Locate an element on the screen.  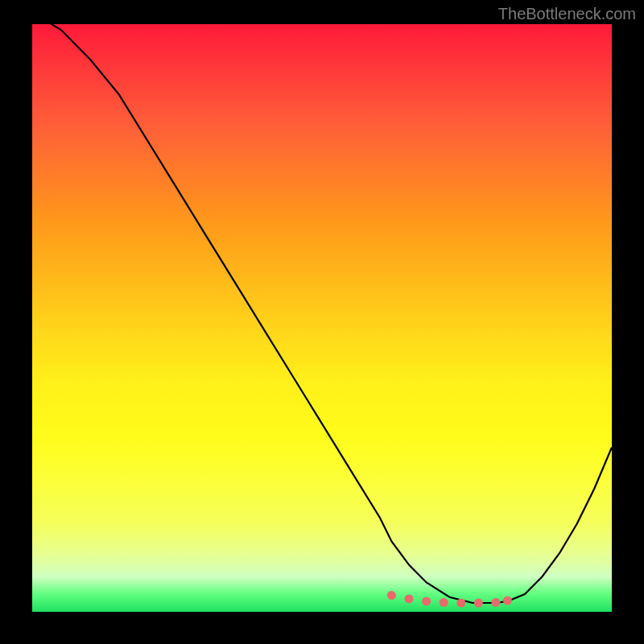
optimal-range-markers is located at coordinates (449, 599).